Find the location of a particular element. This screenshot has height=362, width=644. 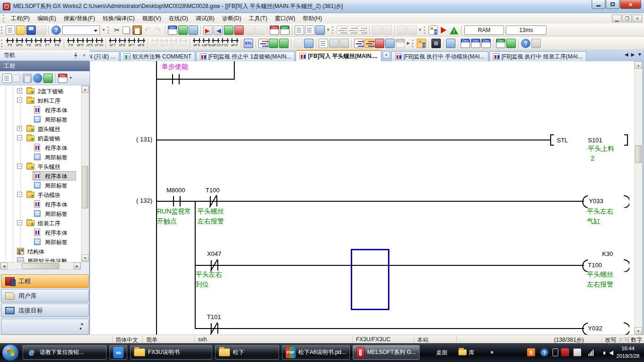

help-icon: ? is located at coordinates (56, 30).